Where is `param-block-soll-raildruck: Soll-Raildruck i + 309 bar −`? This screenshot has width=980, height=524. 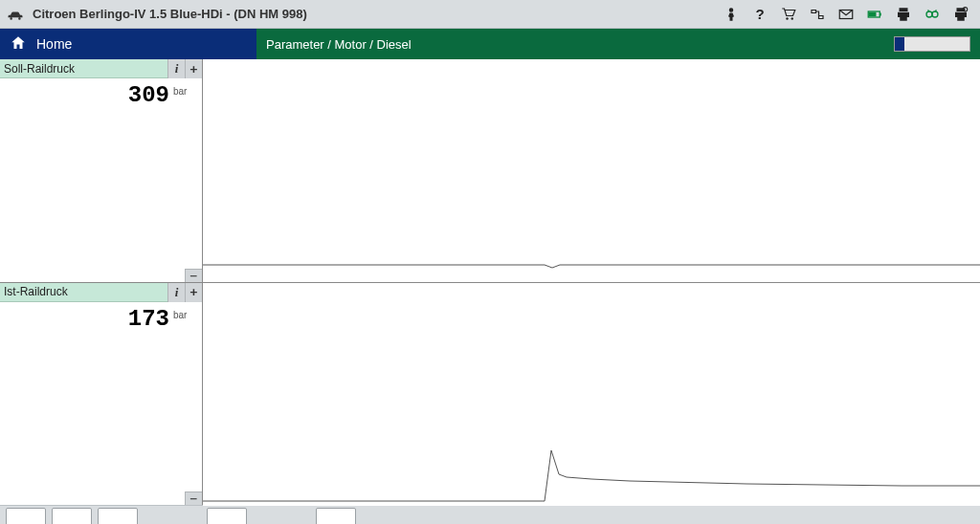
param-block-soll-raildruck: Soll-Raildruck i + 309 bar − is located at coordinates (101, 171).